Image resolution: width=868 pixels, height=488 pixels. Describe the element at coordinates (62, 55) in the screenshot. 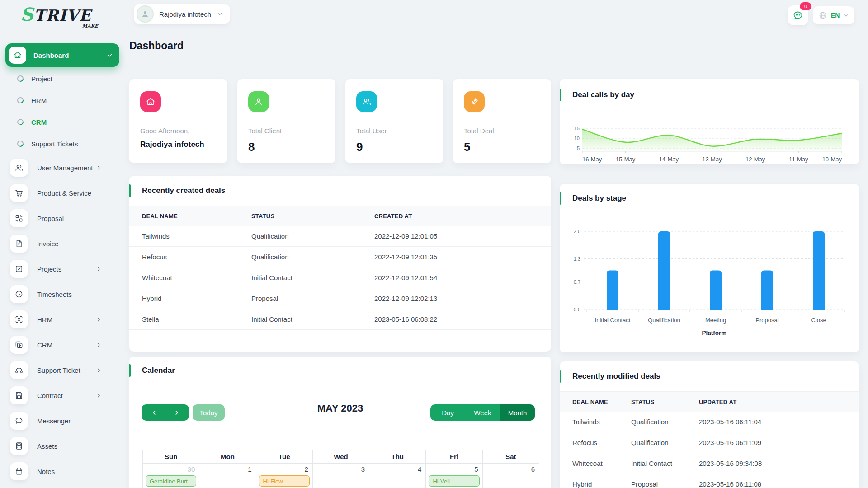

I see `sidebar-item-dashboard: Dashboard` at that location.